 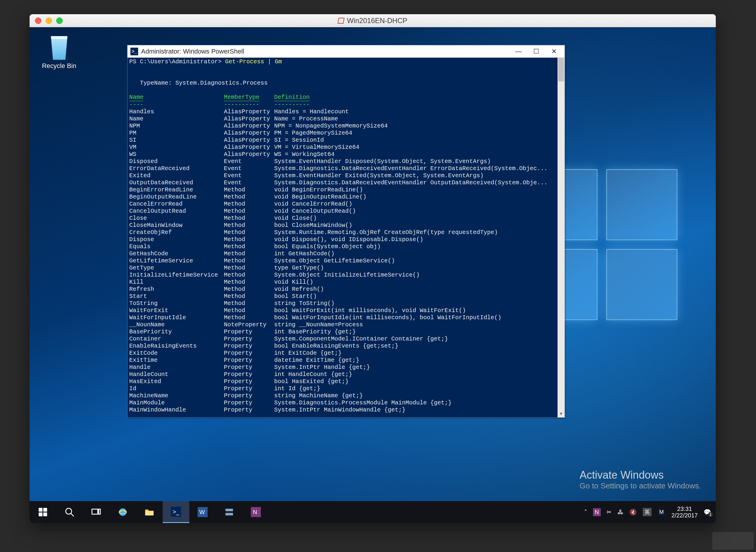 I want to click on ps-row-def: void CancelOutputRead(), so click(x=415, y=211).